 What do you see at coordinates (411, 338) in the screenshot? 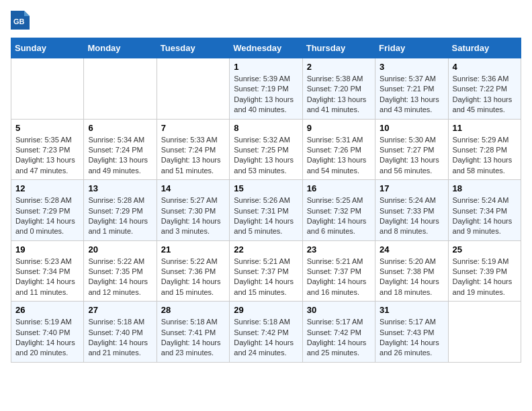
I see `day-info: Sunrise: 5:17 AM Sunset: 7:43 PM Dayligh…` at bounding box center [411, 338].